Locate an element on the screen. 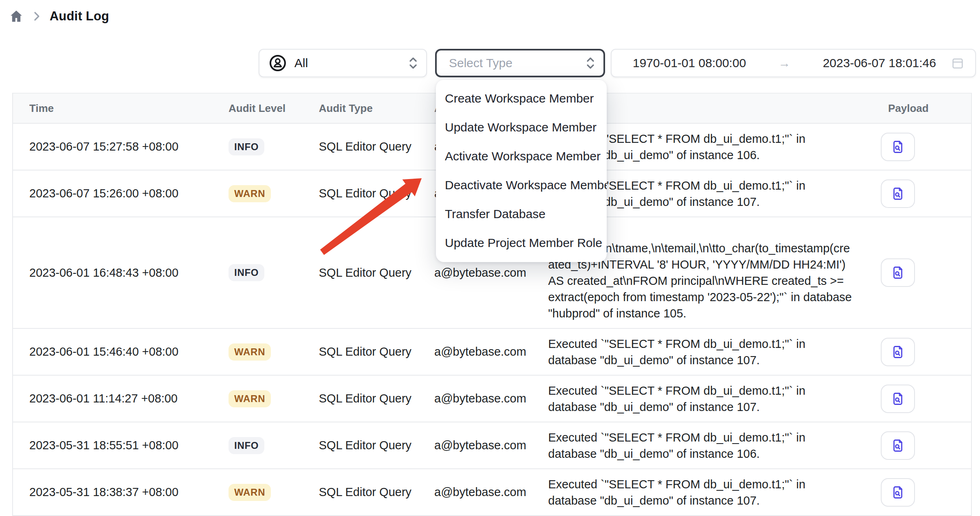 The height and width of the screenshot is (516, 980). menu-item-deactivate-workspace-member: Deactivate Workspace Member is located at coordinates (521, 185).